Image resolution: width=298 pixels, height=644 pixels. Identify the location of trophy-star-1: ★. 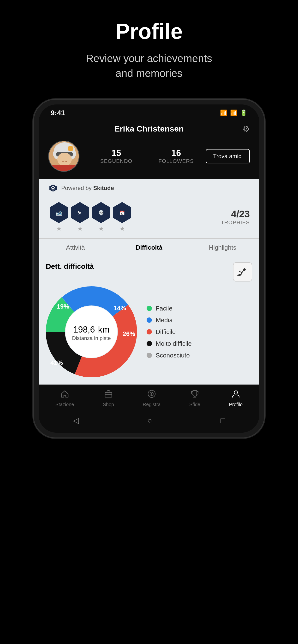
(59, 229).